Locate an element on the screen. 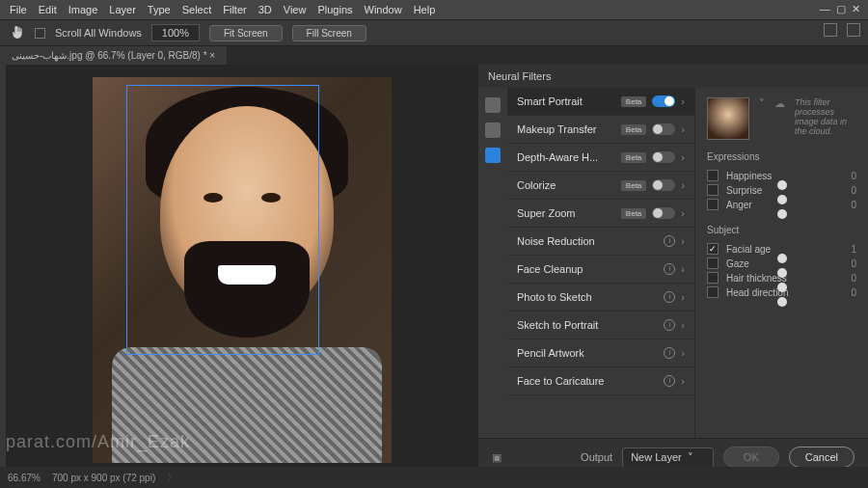 The image size is (868, 488). preview-icon: ▣ is located at coordinates (497, 457).